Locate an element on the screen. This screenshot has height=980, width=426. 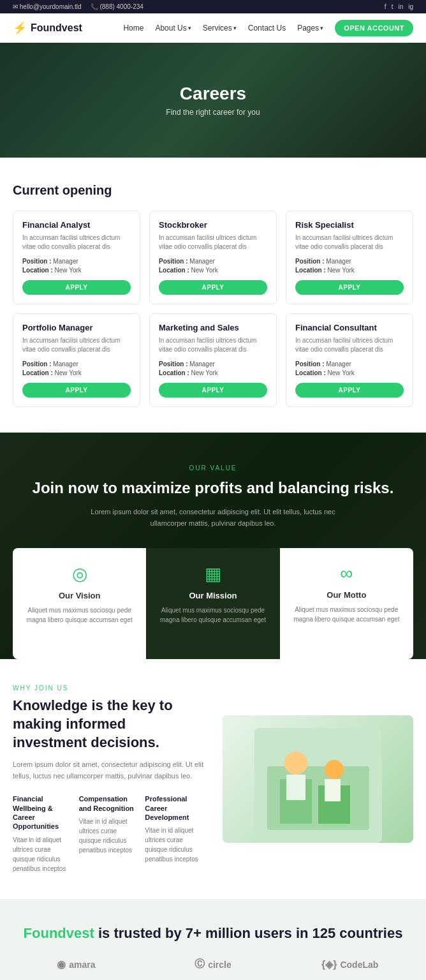
job-card: Portfolio Manager In accumsan facilisi u… is located at coordinates (77, 360).